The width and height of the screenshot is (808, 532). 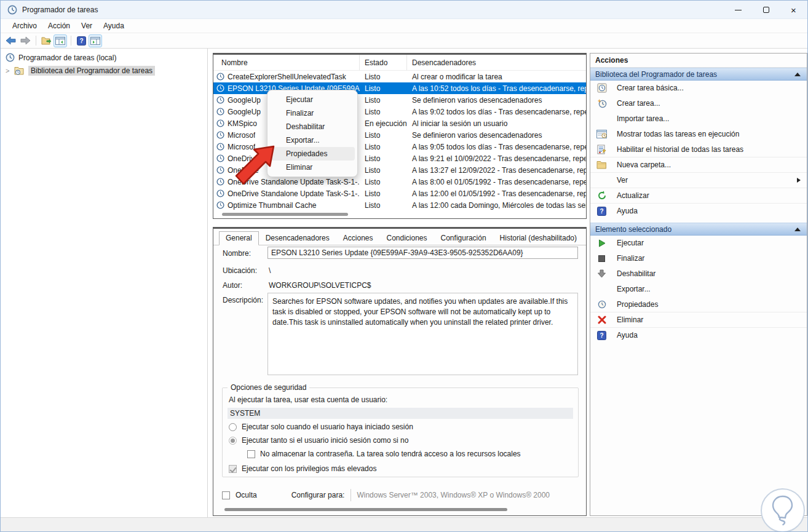 What do you see at coordinates (87, 26) in the screenshot?
I see `menu-ver: Ver` at bounding box center [87, 26].